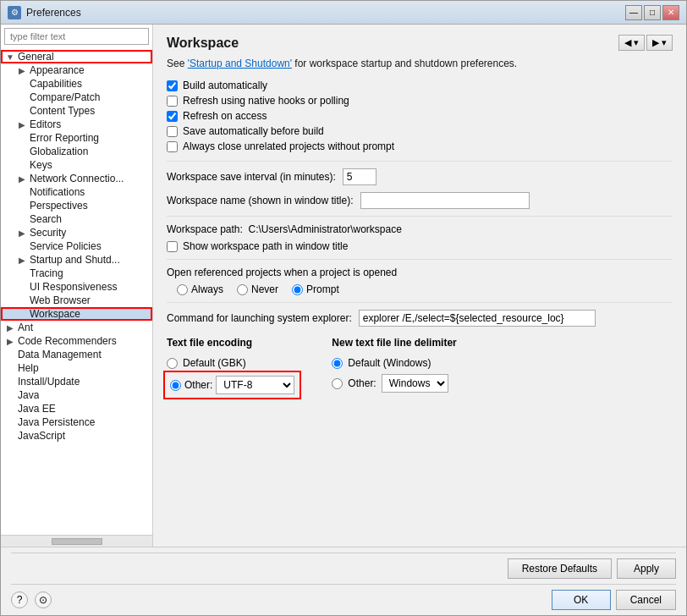 The height and width of the screenshot is (616, 687). Describe the element at coordinates (232, 366) in the screenshot. I see `text-file-encoding-group: Text file encoding Default (GBK) Other: …` at that location.